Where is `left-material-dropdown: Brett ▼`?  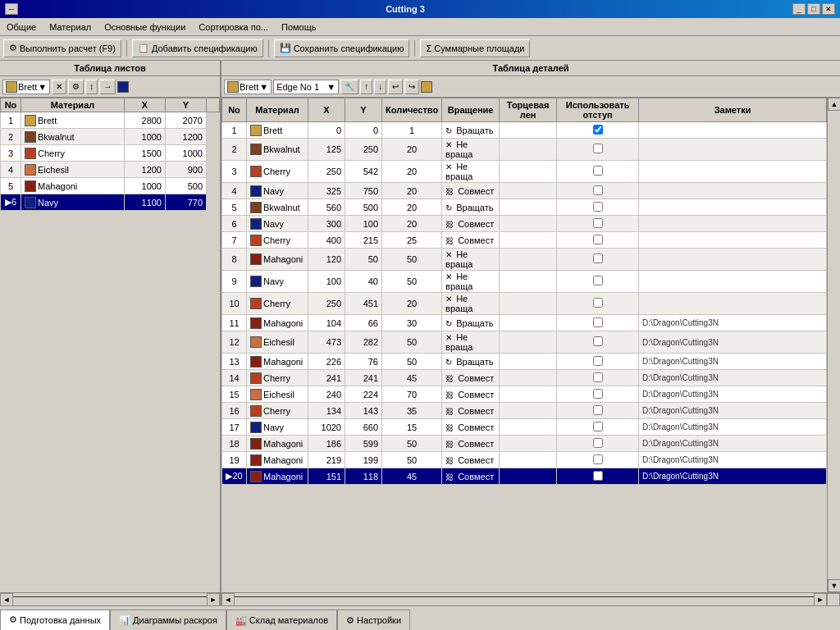
left-material-dropdown: Brett ▼ is located at coordinates (26, 87).